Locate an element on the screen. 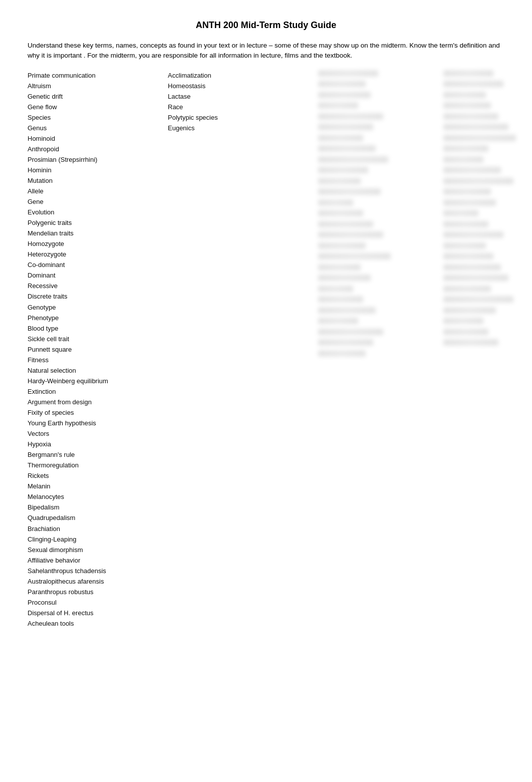 This screenshot has height=782, width=532. list-item: Phenotype is located at coordinates (98, 318).